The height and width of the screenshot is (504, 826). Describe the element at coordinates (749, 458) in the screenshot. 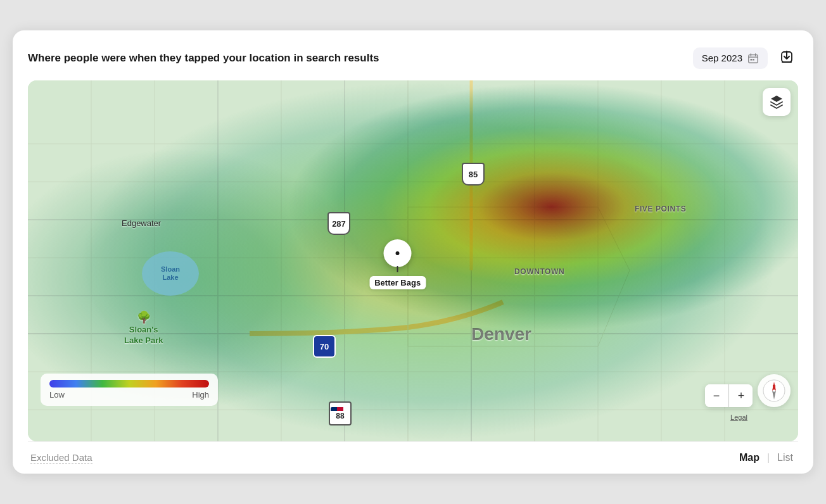

I see `view-map-button: Map` at that location.